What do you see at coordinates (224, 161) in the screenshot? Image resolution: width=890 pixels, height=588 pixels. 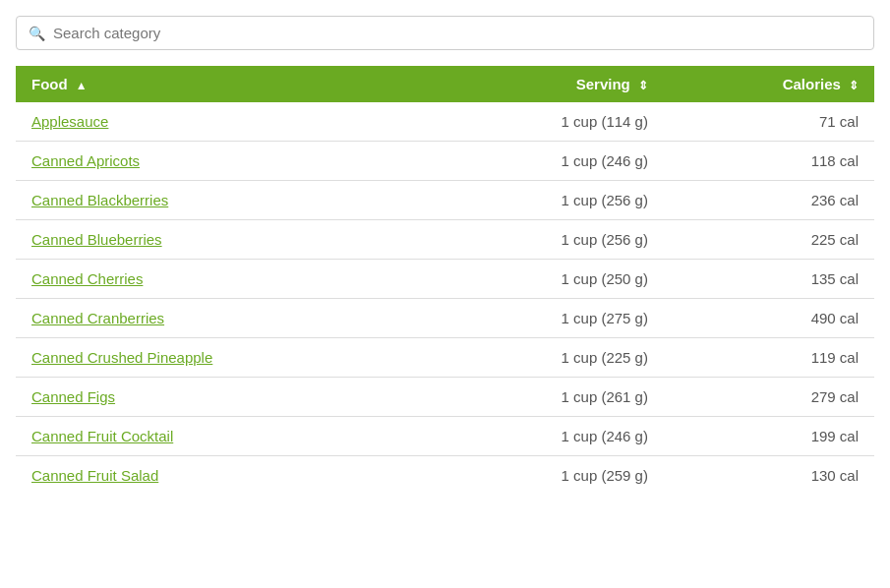 I see `food-cell: Canned Apricots` at bounding box center [224, 161].